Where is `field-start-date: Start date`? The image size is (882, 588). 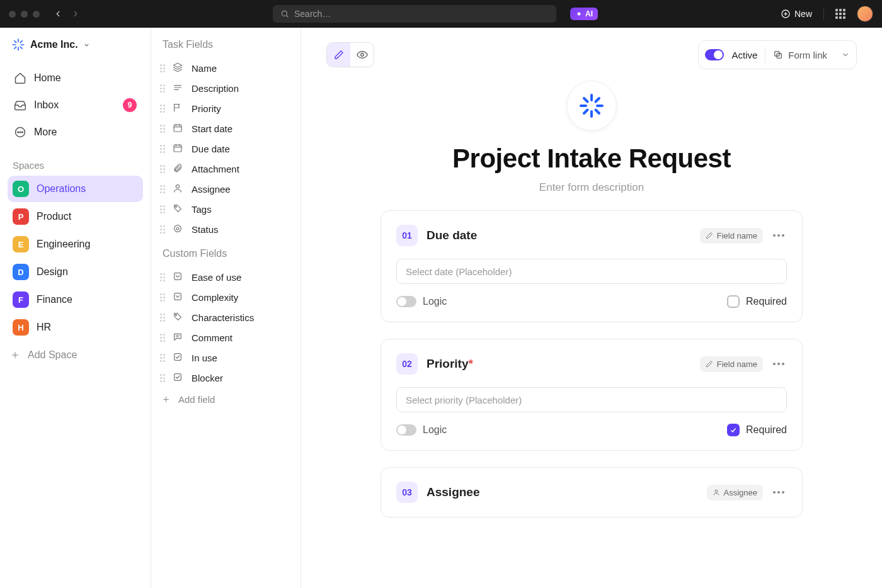
field-start-date: Start date is located at coordinates (226, 128).